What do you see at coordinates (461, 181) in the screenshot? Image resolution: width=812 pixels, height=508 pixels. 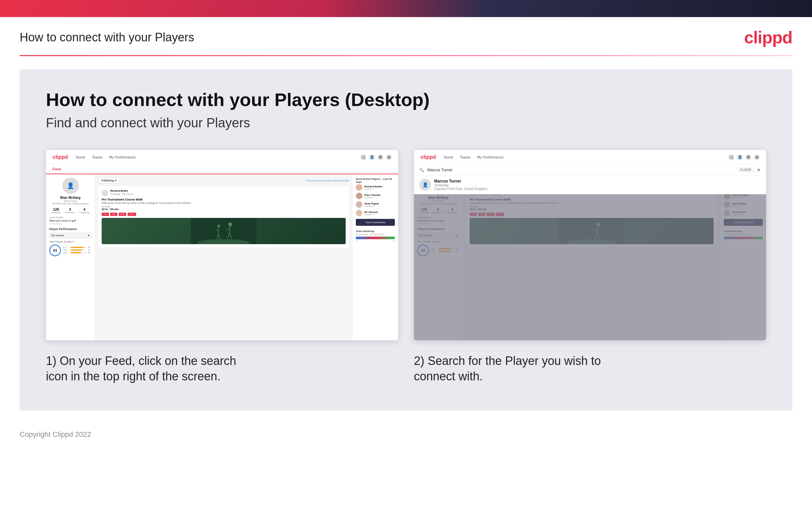 I see `search-result-name: Marcus Turner` at bounding box center [461, 181].